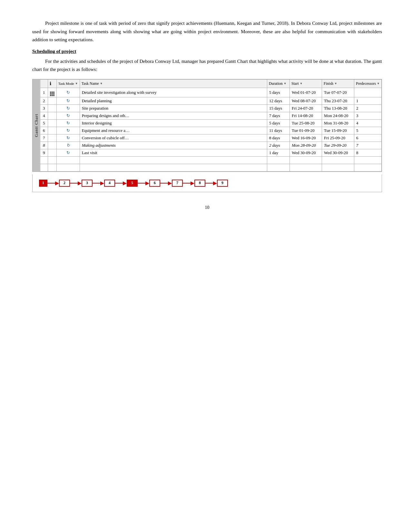 This screenshot has width=411, height=532. What do you see at coordinates (36, 125) in the screenshot?
I see `gantt-sidebar-label: Gantt Chart` at bounding box center [36, 125].